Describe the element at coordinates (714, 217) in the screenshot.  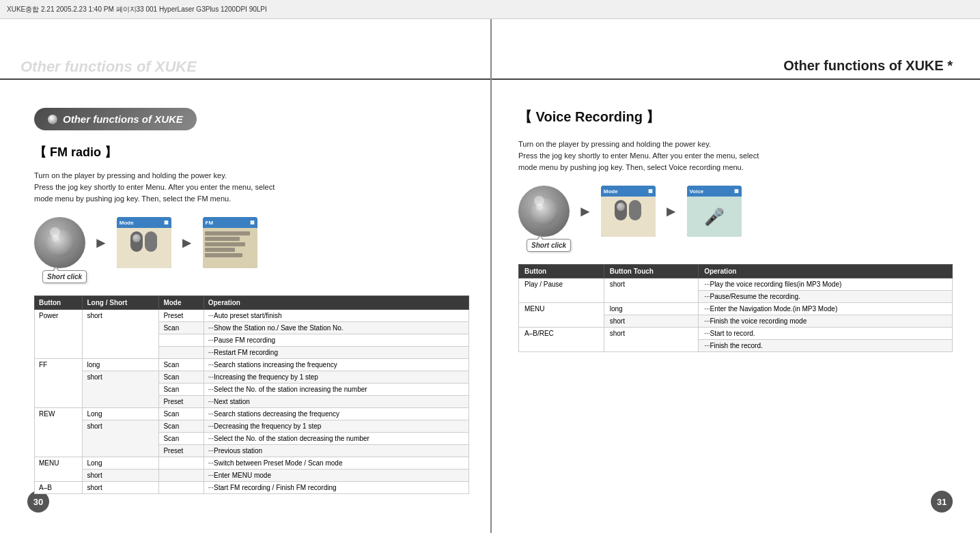
I see `mic-icon: 🎤` at that location.